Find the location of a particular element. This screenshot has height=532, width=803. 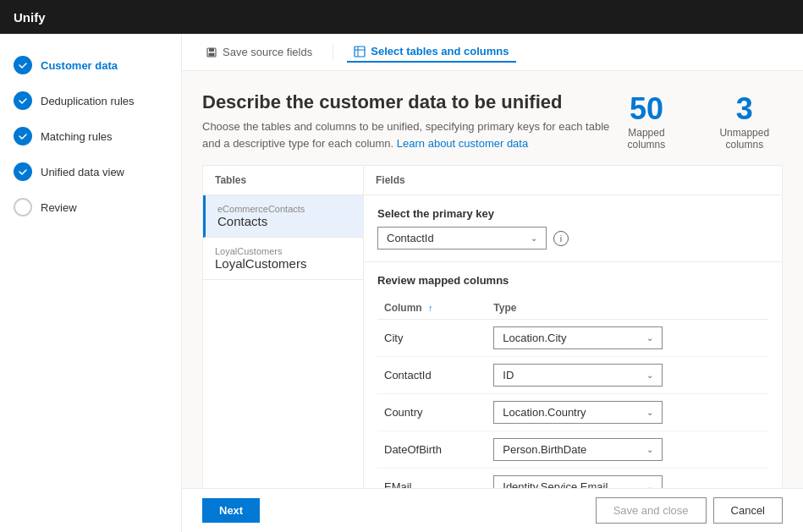

sidebar-item-matching-rules: Matching rules is located at coordinates (91, 136).